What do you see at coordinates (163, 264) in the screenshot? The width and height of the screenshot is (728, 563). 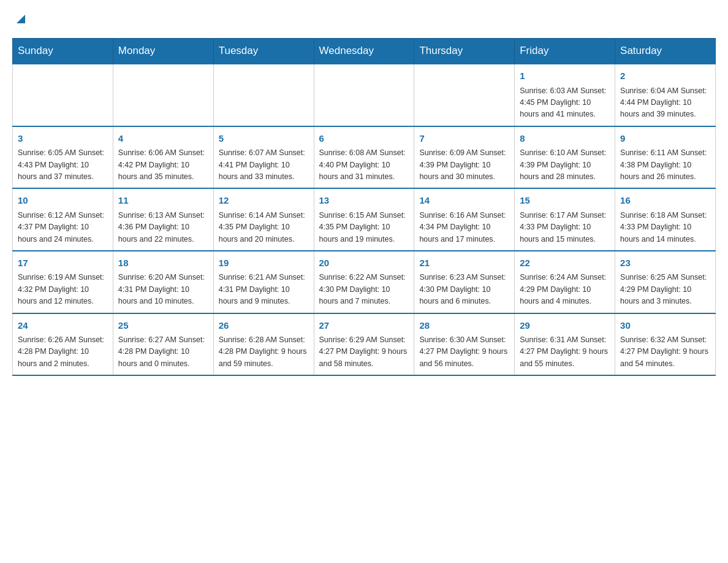 I see `day-number: 18` at bounding box center [163, 264].